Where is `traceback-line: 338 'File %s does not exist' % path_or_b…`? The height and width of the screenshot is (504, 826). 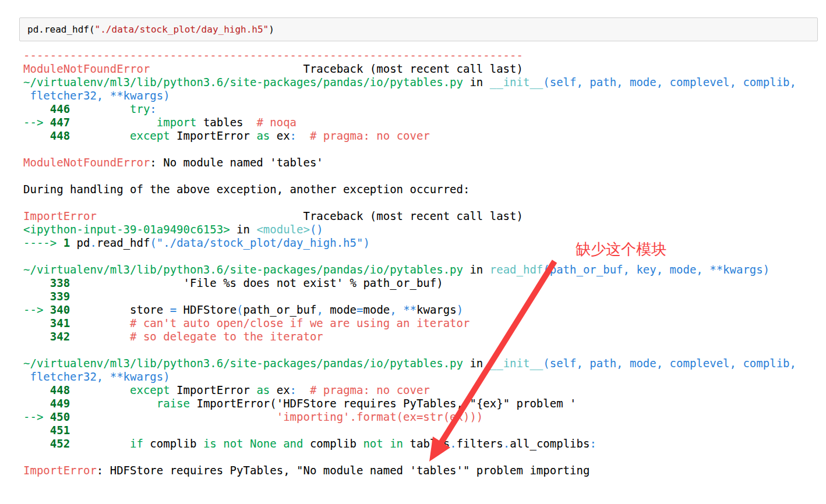
traceback-line: 338 'File %s does not exist' % path_or_b… is located at coordinates (423, 283).